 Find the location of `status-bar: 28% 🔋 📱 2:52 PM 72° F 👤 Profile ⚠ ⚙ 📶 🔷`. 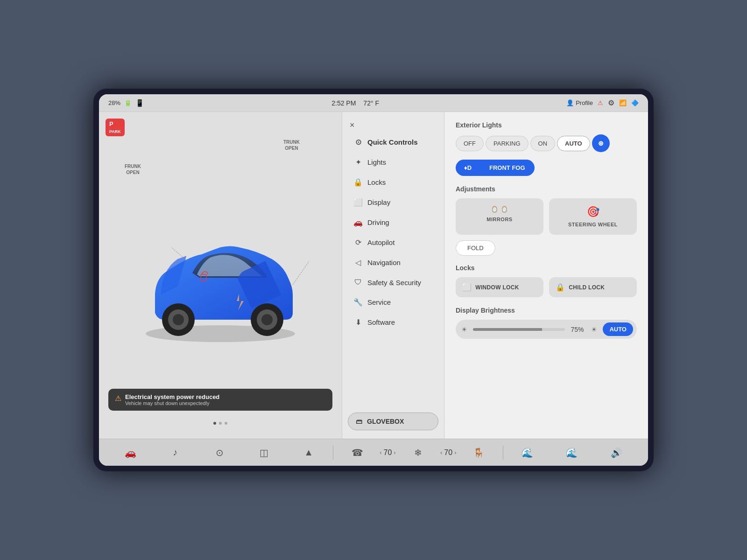

status-bar: 28% 🔋 📱 2:52 PM 72° F 👤 Profile ⚠ ⚙ 📶 🔷 is located at coordinates (374, 103).